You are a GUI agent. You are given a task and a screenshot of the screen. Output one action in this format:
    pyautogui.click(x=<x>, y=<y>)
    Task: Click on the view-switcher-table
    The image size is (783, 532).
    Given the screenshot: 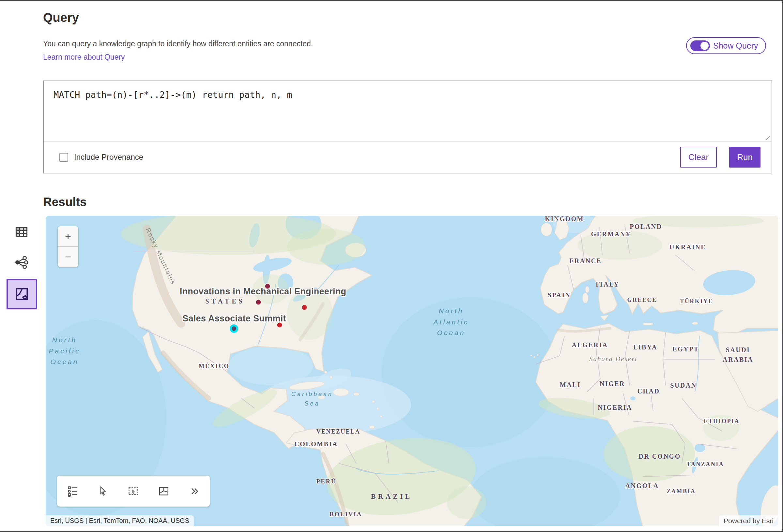 What is the action you would take?
    pyautogui.click(x=22, y=232)
    